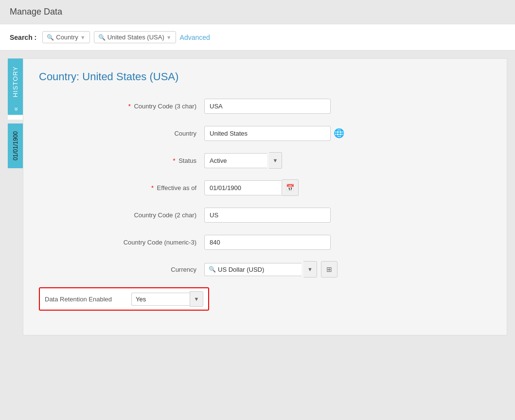 This screenshot has width=515, height=420. I want to click on data-retention-row: Data Retention Enabled Yes No ▼, so click(265, 299).